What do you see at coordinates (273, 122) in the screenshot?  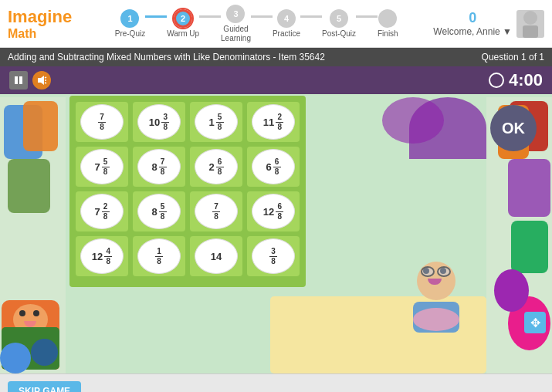 I see `board-cell-0-3: 1128` at bounding box center [273, 122].